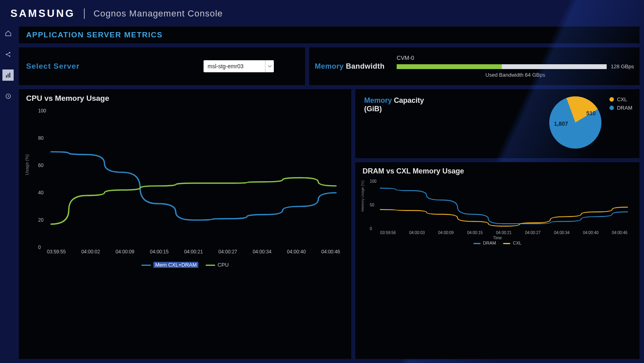 Image resolution: width=644 pixels, height=363 pixels. I want to click on memory-capacity-legend: CXLDRAM, so click(621, 105).